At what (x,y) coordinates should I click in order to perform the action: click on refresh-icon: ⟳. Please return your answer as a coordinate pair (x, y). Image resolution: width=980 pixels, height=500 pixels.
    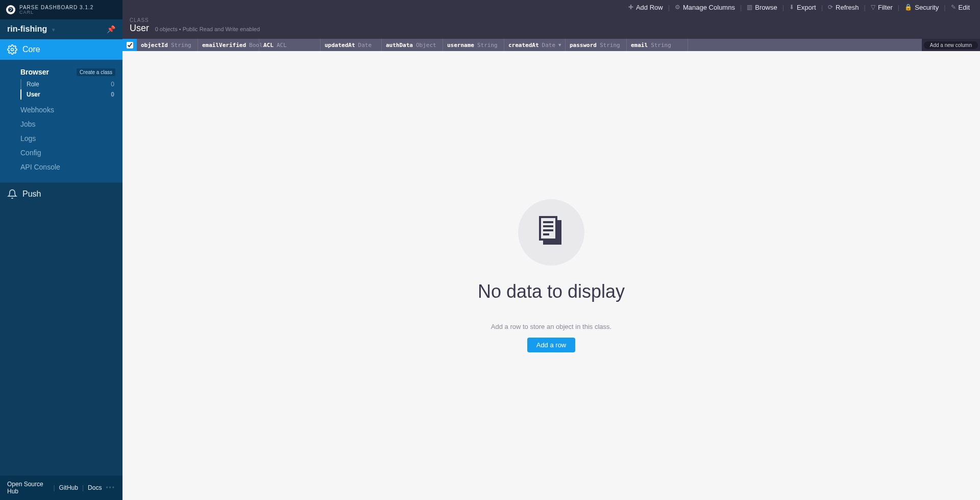
    Looking at the image, I should click on (830, 7).